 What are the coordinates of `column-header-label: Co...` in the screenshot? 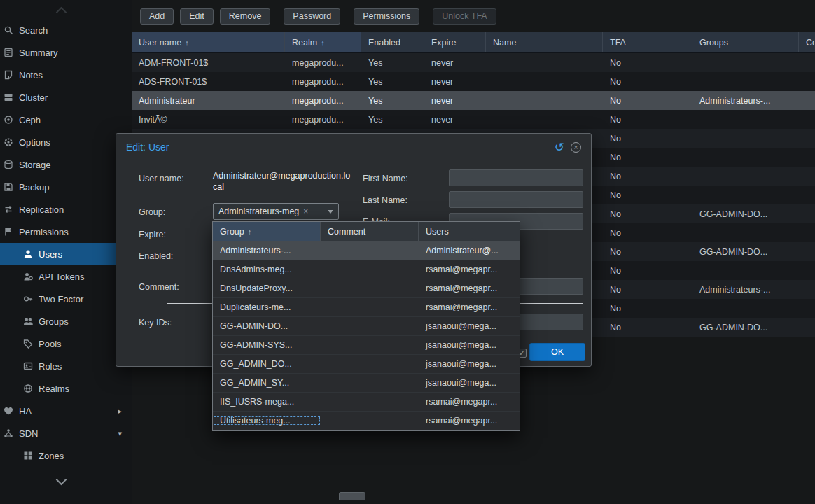 It's located at (811, 43).